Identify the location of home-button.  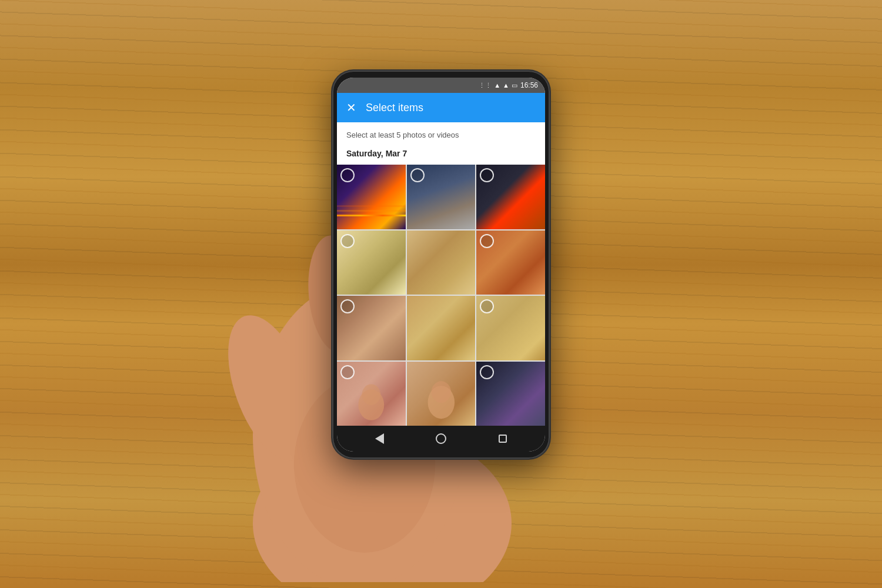
(441, 439).